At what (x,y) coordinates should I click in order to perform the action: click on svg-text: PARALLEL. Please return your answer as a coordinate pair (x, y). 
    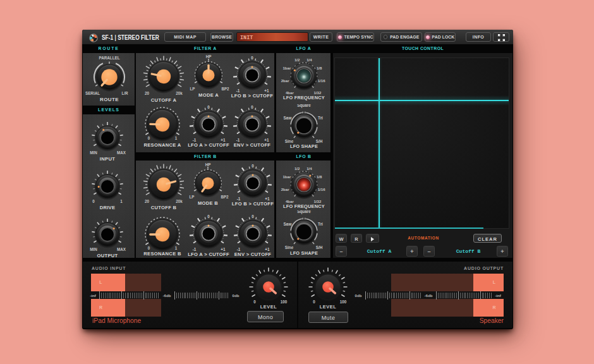
    Looking at the image, I should click on (109, 58).